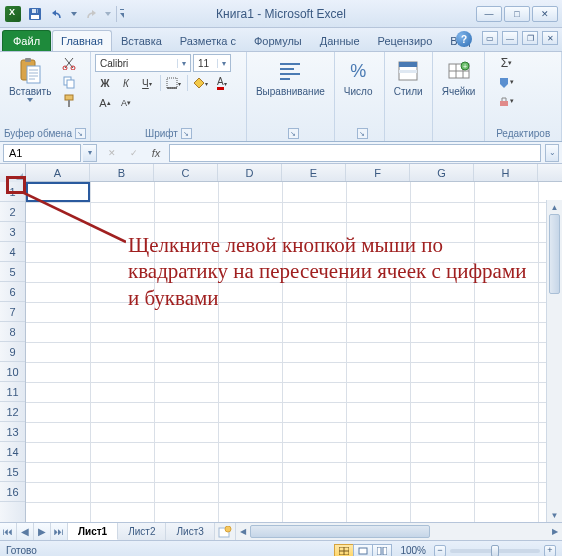 Image resolution: width=562 pixels, height=556 pixels. Describe the element at coordinates (13, 14) in the screenshot. I see `app-icon` at that location.